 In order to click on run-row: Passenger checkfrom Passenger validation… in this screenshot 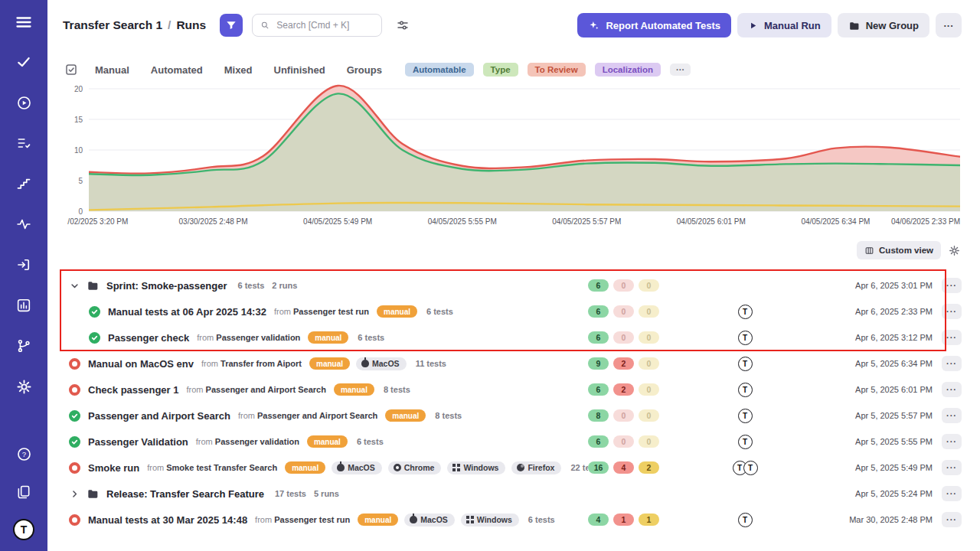, I will do `click(514, 337)`.